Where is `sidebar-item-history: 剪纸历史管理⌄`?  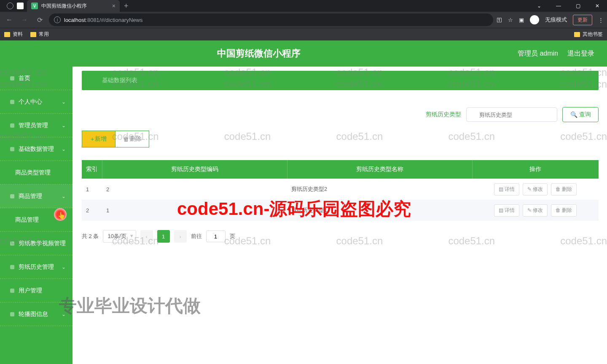
sidebar-item-history: 剪纸历史管理⌄ is located at coordinates (36, 267).